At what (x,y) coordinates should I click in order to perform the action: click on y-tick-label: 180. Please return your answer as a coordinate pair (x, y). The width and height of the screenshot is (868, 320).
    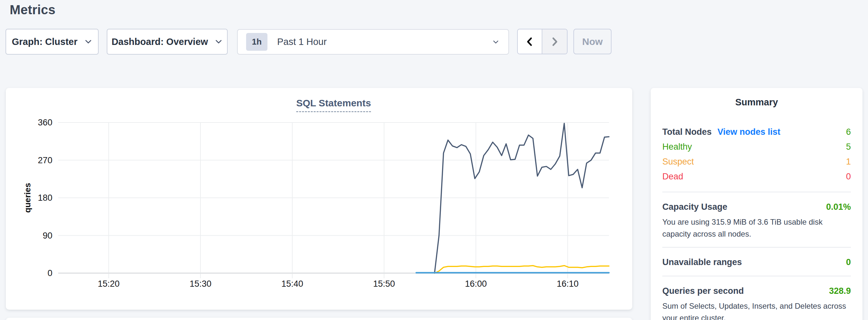
    Looking at the image, I should click on (45, 198).